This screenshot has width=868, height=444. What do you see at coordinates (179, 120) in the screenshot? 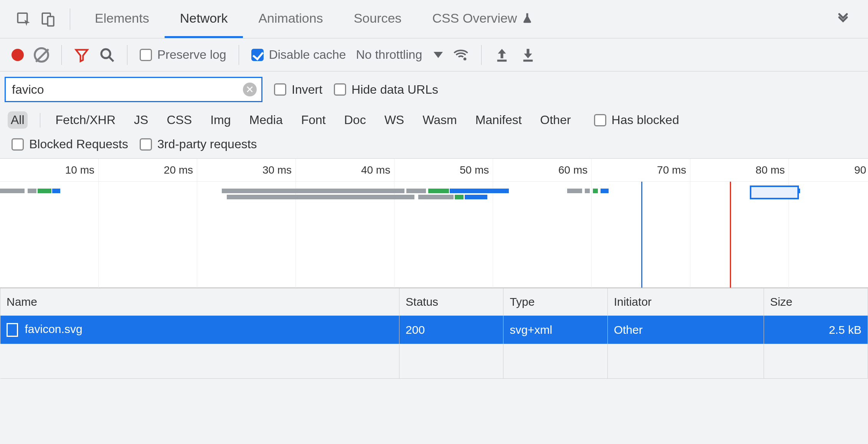
I see `type-filter-css: CSS` at bounding box center [179, 120].